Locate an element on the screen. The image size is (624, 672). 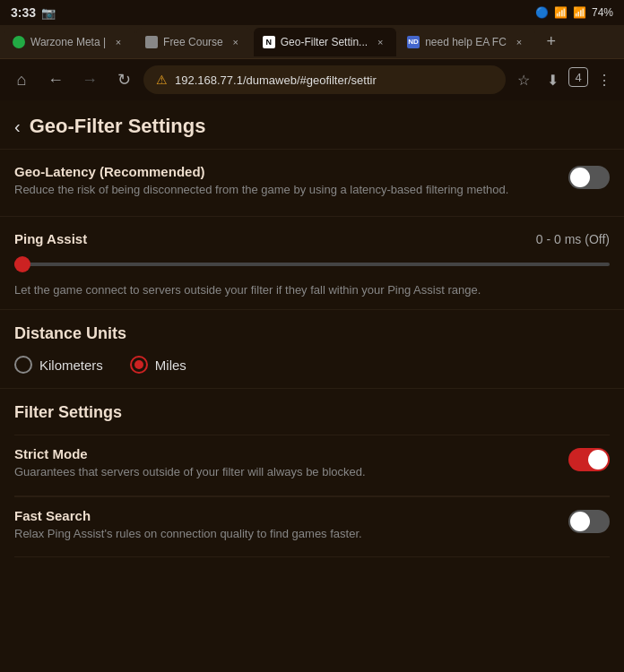
fast-search-desc: Relax Ping Assist's rules on connection … is located at coordinates (286, 534).